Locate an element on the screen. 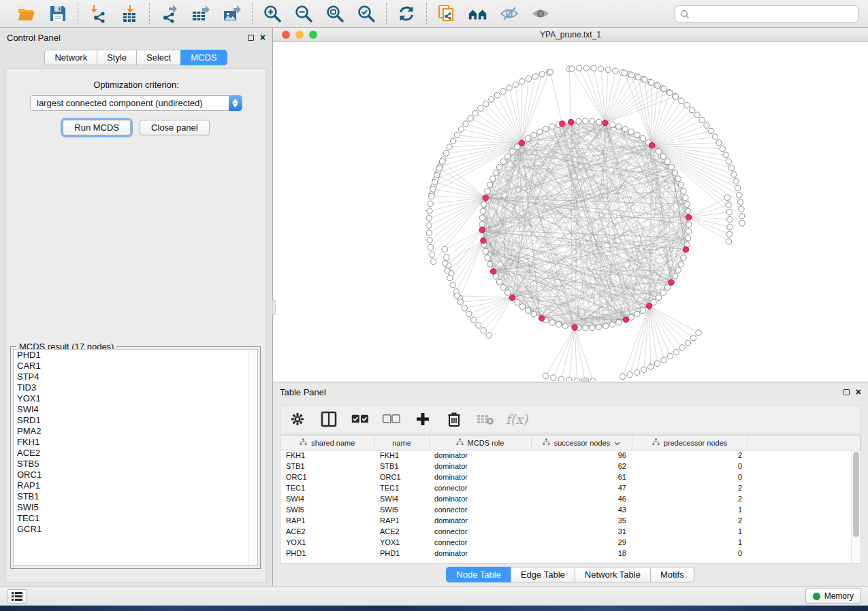  table-row: SWI5SWI5connector431 is located at coordinates (570, 510).